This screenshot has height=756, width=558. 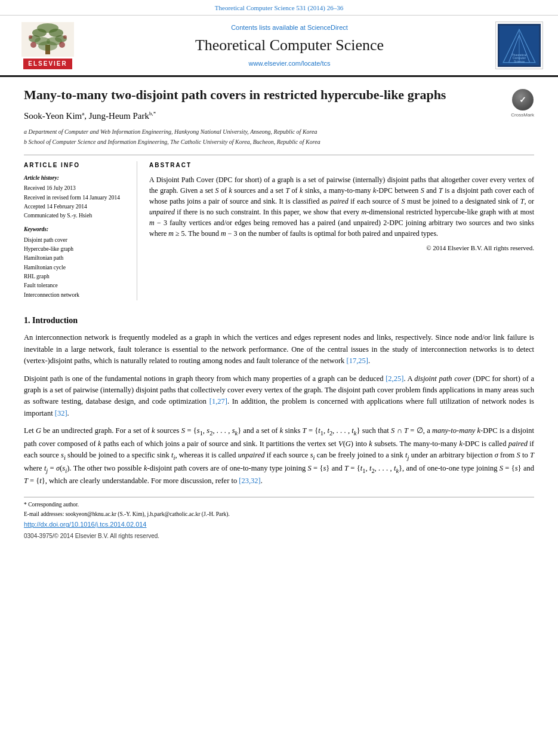 I want to click on keyword-2: Hypercube-like graph, so click(x=76, y=250).